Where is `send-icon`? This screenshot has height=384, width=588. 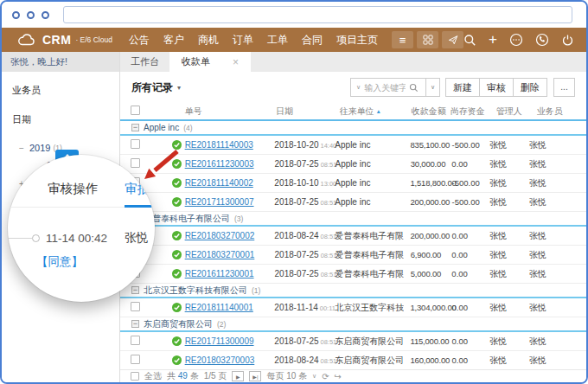
send-icon is located at coordinates (453, 40).